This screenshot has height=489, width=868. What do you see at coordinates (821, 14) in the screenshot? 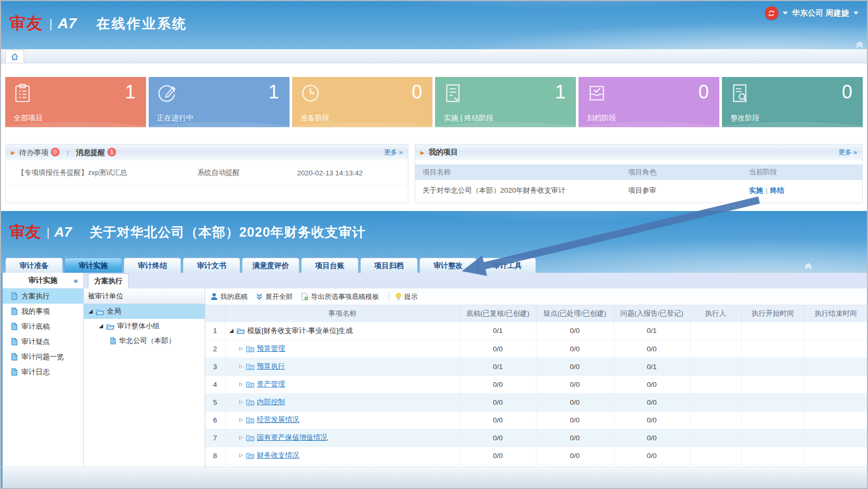
I see `user-label: 华东公司 周建婕` at bounding box center [821, 14].